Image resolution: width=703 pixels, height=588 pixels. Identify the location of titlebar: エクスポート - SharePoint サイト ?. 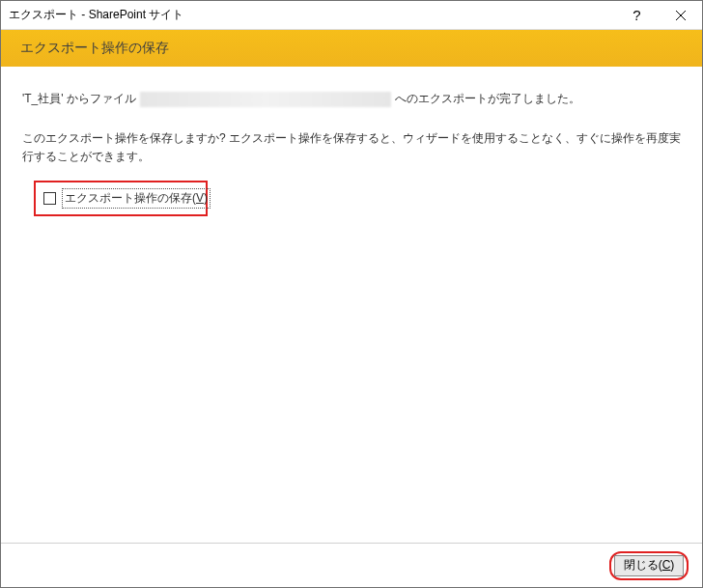
(352, 15).